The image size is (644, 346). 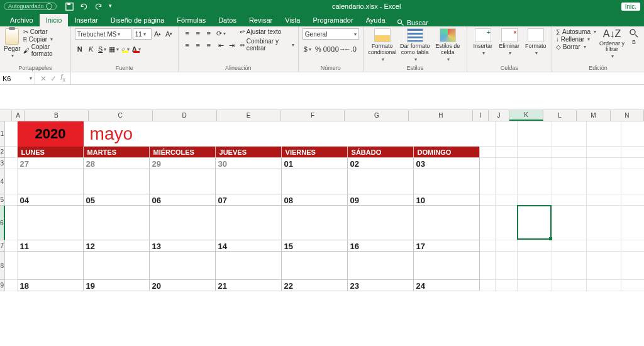 I want to click on paste-button: Pegar ▾, so click(x=13, y=43).